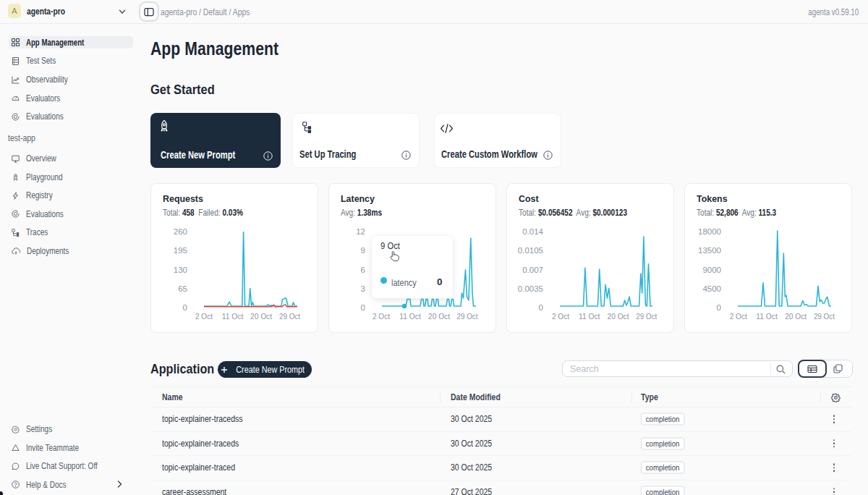 Image resolution: width=868 pixels, height=495 pixels. Describe the element at coordinates (531, 250) in the screenshot. I see `svg-text: 0.0105` at that location.